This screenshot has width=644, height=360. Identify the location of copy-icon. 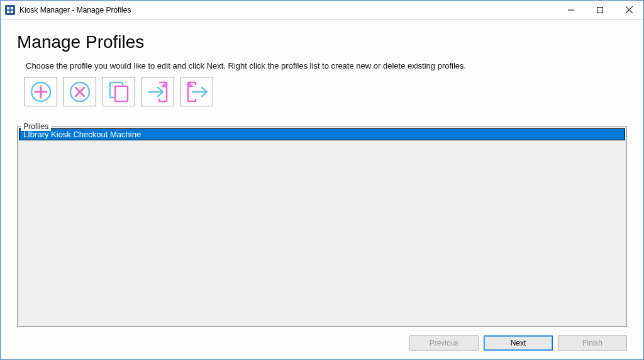
(119, 92).